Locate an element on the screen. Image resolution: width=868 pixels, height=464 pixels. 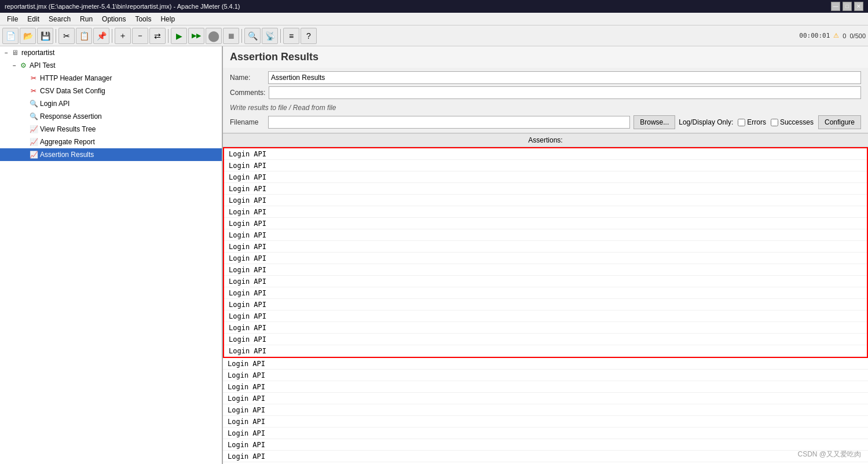
tree-item-http-header: ✂ HTTP Header Manager is located at coordinates (111, 78).